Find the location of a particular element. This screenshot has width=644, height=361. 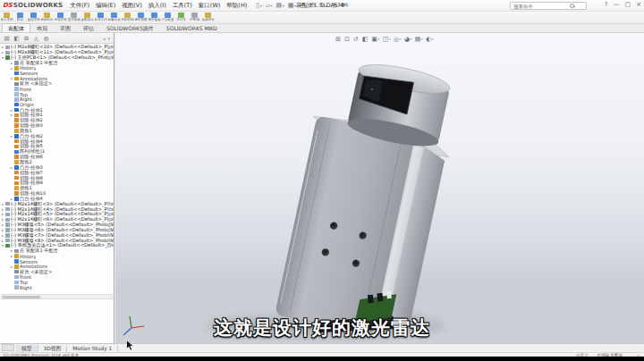

scrollbar-thumb is located at coordinates (21, 297).